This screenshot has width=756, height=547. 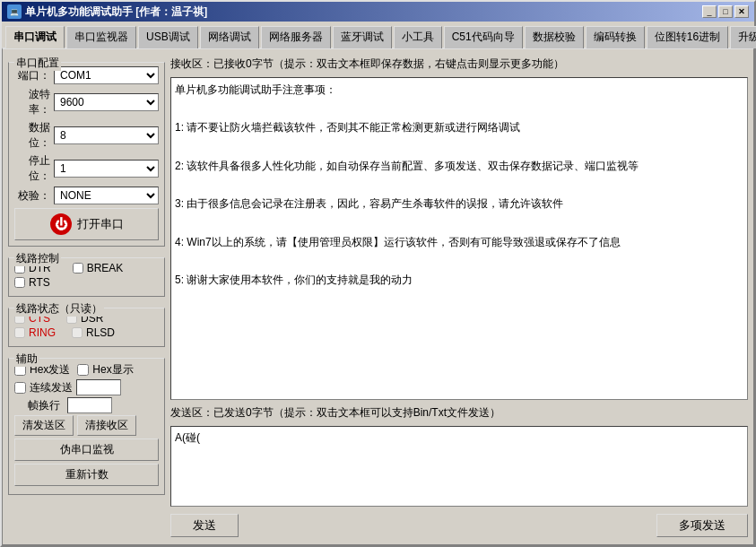 I want to click on open-serial-button: ⏻ 打开串口, so click(x=86, y=224).